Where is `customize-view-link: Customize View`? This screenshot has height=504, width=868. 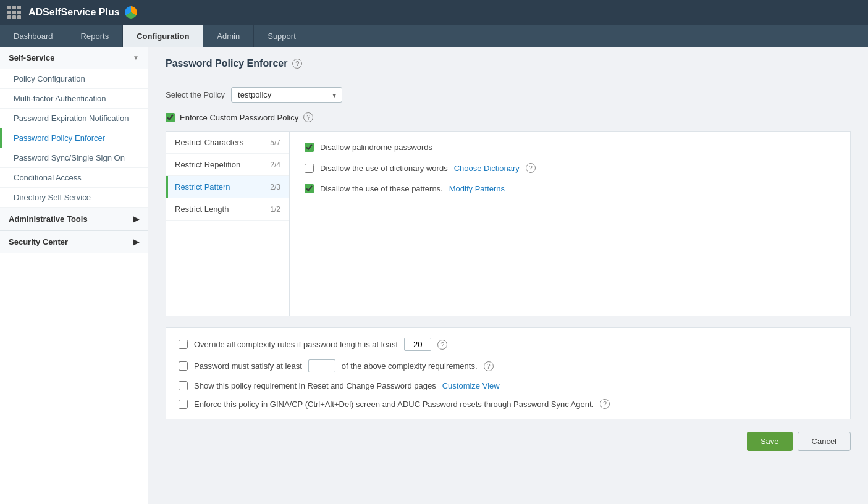
customize-view-link: Customize View is located at coordinates (471, 385).